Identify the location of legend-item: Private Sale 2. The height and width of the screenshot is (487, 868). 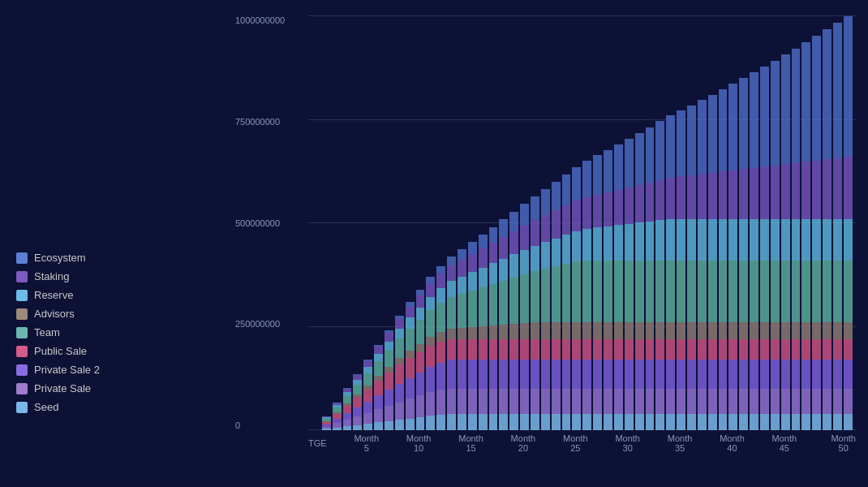
(58, 370).